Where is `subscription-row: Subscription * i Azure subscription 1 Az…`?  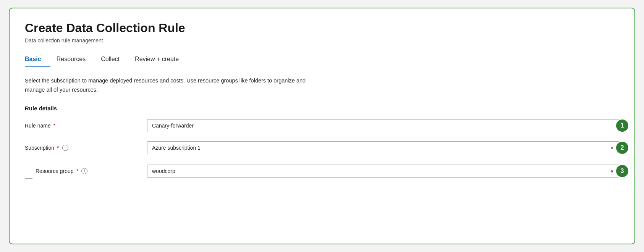
subscription-row: Subscription * i Azure subscription 1 Az… is located at coordinates (322, 148).